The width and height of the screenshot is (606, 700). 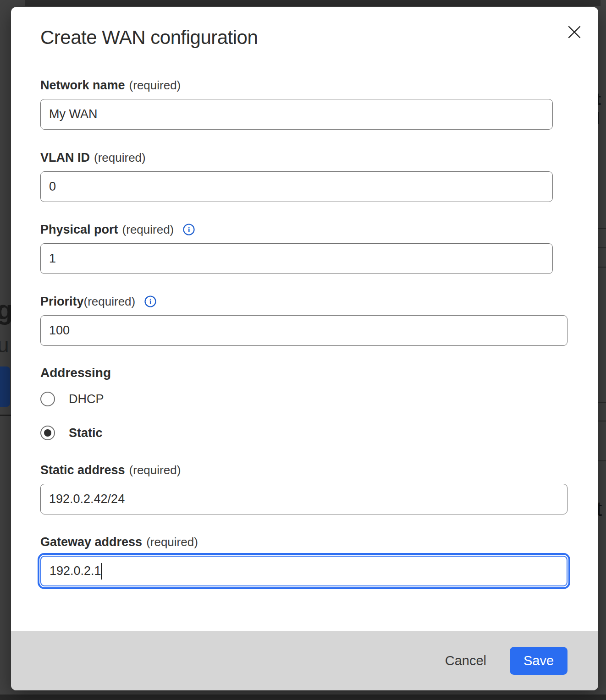 What do you see at coordinates (5, 387) in the screenshot?
I see `backdrop-blue-button` at bounding box center [5, 387].